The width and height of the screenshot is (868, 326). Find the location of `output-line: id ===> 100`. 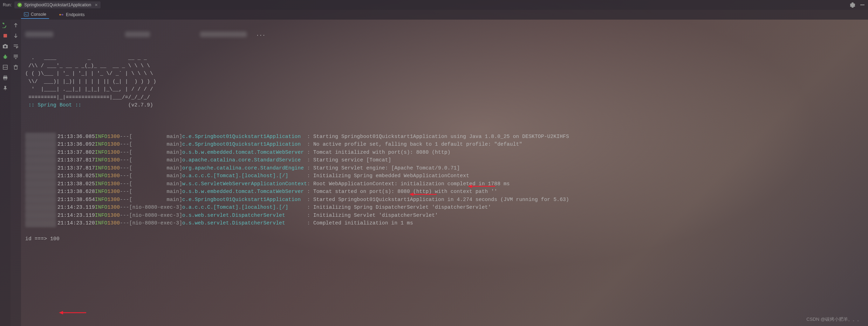

output-line: id ===> 100 is located at coordinates (42, 239).